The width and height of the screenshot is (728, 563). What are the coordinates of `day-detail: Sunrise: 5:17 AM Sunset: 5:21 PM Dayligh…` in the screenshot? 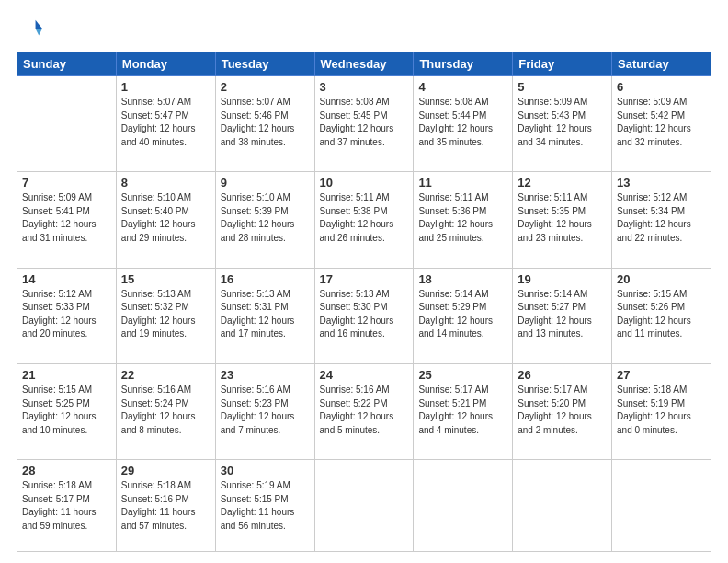 It's located at (463, 410).